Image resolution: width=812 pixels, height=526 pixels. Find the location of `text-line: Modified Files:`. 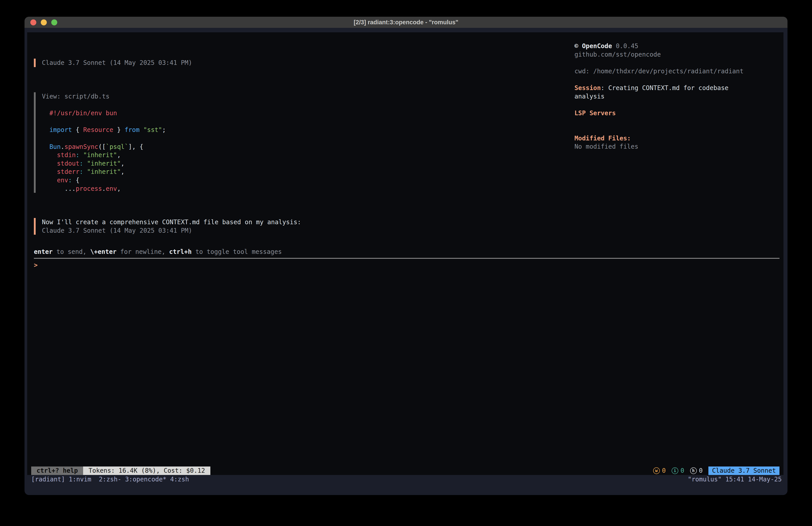

text-line: Modified Files: is located at coordinates (677, 139).